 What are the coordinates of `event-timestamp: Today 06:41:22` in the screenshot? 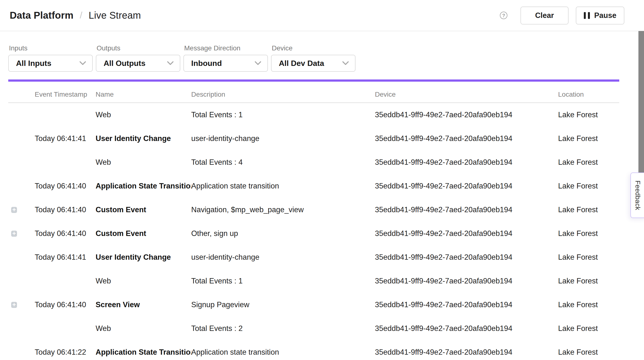 It's located at (65, 352).